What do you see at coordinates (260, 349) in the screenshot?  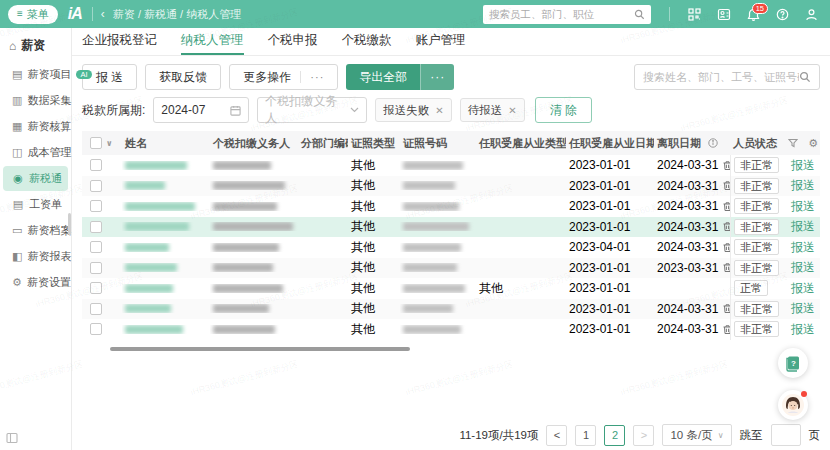 I see `horizontal-scrollbar` at bounding box center [260, 349].